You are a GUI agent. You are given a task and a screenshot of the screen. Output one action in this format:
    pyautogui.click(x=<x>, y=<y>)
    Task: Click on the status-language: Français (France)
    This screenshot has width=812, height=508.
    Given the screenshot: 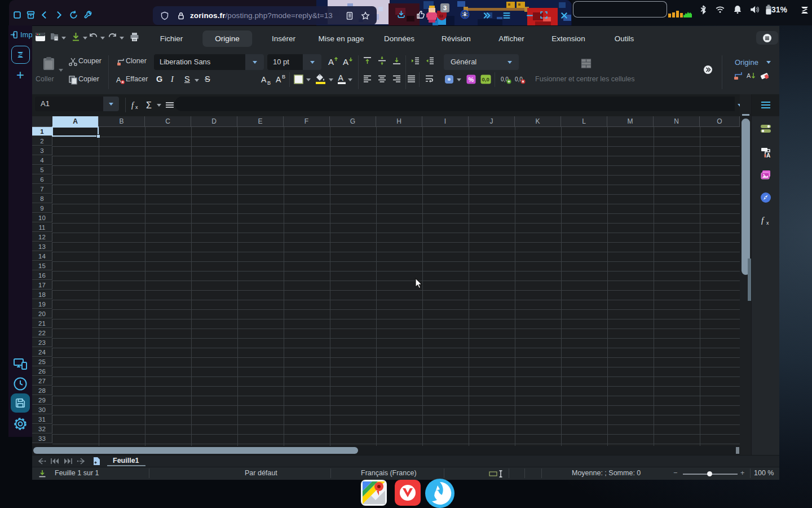 What is the action you would take?
    pyautogui.click(x=389, y=473)
    